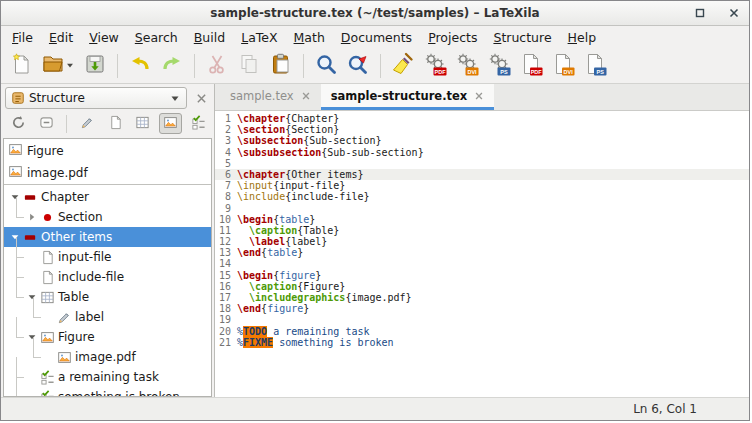 Image resolution: width=752 pixels, height=423 pixels. What do you see at coordinates (61, 38) in the screenshot?
I see `menu-edit: Edit` at bounding box center [61, 38].